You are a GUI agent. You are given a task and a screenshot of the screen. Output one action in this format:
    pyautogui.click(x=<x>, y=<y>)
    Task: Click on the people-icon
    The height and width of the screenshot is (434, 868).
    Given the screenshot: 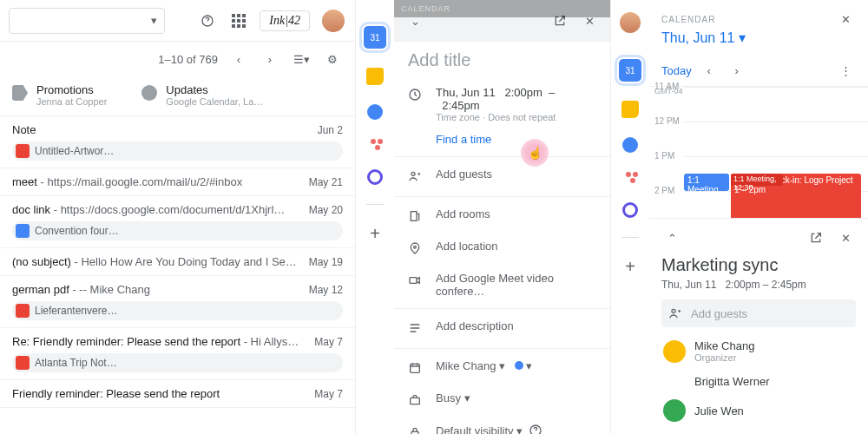 What is the action you would take?
    pyautogui.click(x=416, y=177)
    